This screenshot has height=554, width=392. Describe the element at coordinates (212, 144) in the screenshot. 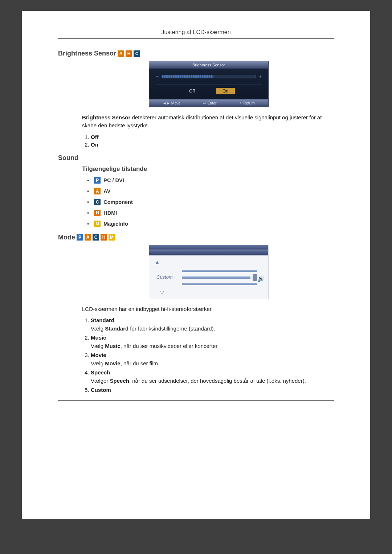

I see `list-item: On` at that location.